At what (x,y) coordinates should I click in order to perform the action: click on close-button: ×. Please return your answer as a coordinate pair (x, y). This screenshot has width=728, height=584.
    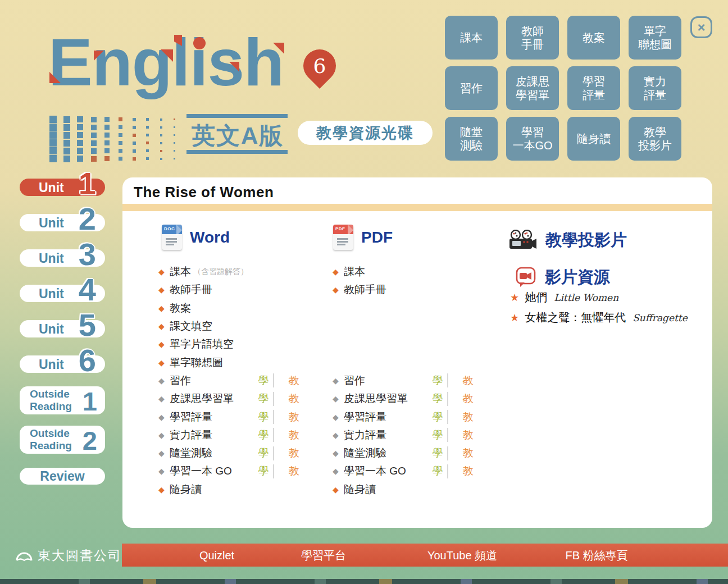
    Looking at the image, I should click on (701, 27).